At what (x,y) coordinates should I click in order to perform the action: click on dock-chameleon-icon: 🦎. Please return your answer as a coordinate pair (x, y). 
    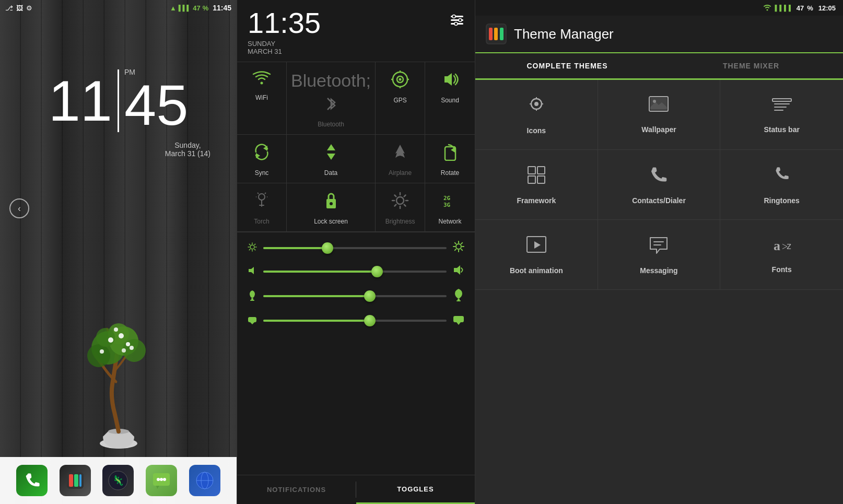
    Looking at the image, I should click on (118, 480).